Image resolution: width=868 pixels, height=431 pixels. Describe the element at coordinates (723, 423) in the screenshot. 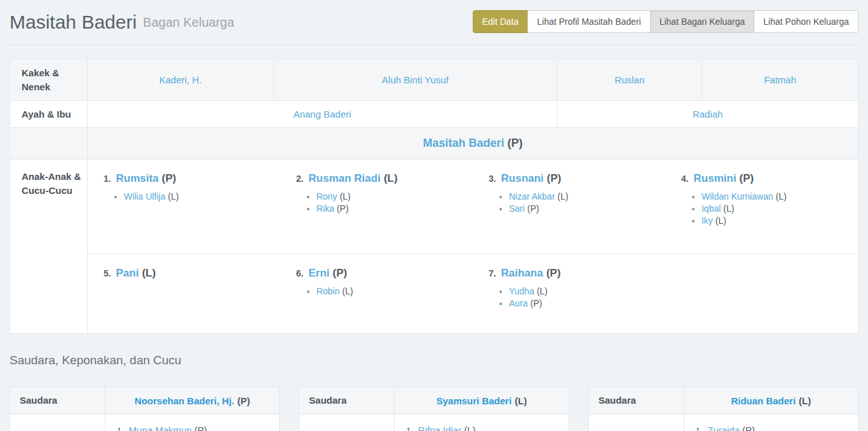

I see `nephews-row: Keponakan & Cucu-Cucu 1. Zuraida(P) Andi…` at that location.